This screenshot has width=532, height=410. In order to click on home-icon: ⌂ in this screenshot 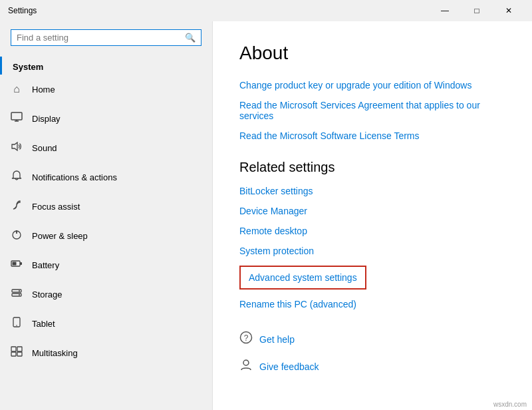, I will do `click(17, 89)`.